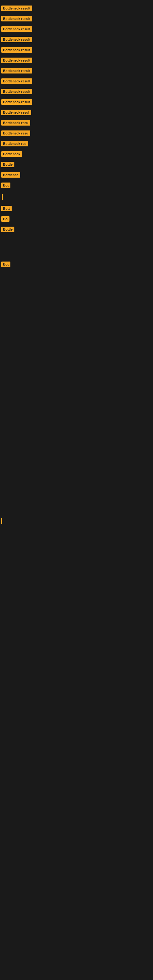 The width and height of the screenshot is (153, 980). Describe the element at coordinates (16, 113) in the screenshot. I see `bottleneck-result-bar: Bottleneck resul` at that location.